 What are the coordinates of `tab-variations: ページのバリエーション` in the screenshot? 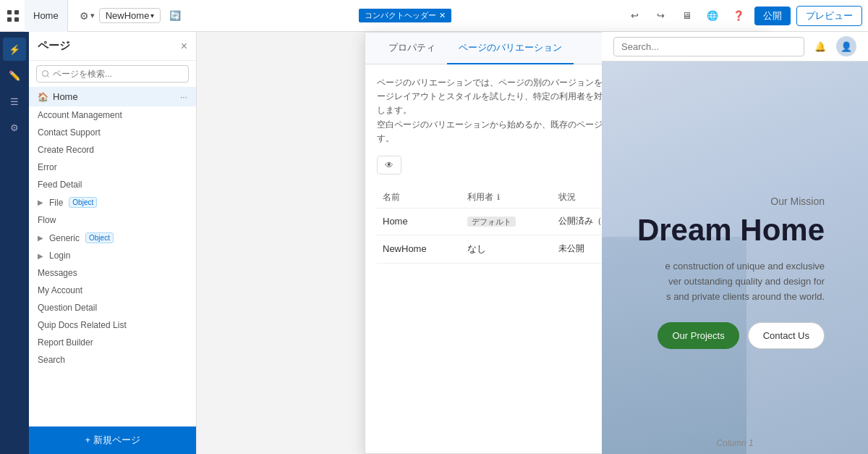 It's located at (511, 49).